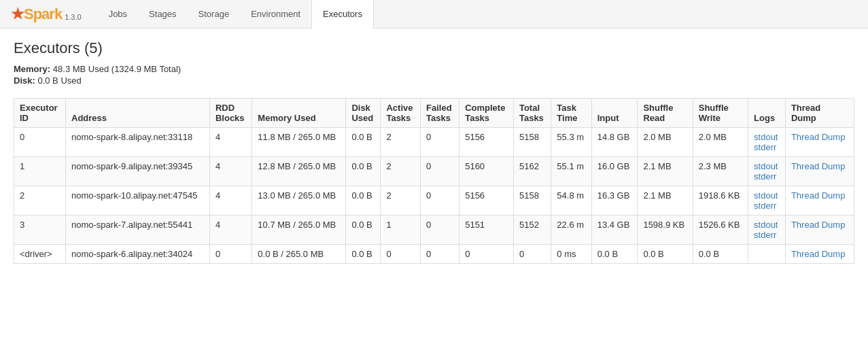 The height and width of the screenshot is (342, 868). Describe the element at coordinates (299, 171) in the screenshot. I see `memory-used: 12.8 MB / 265.0 MB` at that location.